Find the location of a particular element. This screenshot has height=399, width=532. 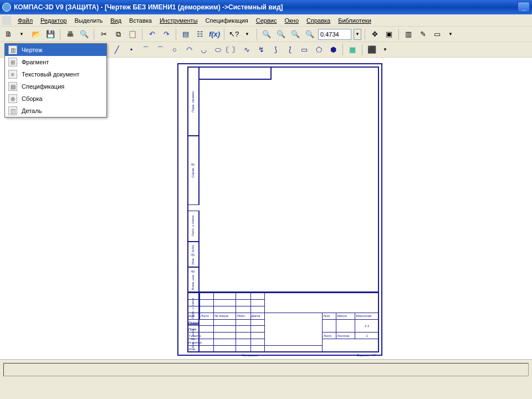

menu-edit: Редактор is located at coordinates (53, 21).